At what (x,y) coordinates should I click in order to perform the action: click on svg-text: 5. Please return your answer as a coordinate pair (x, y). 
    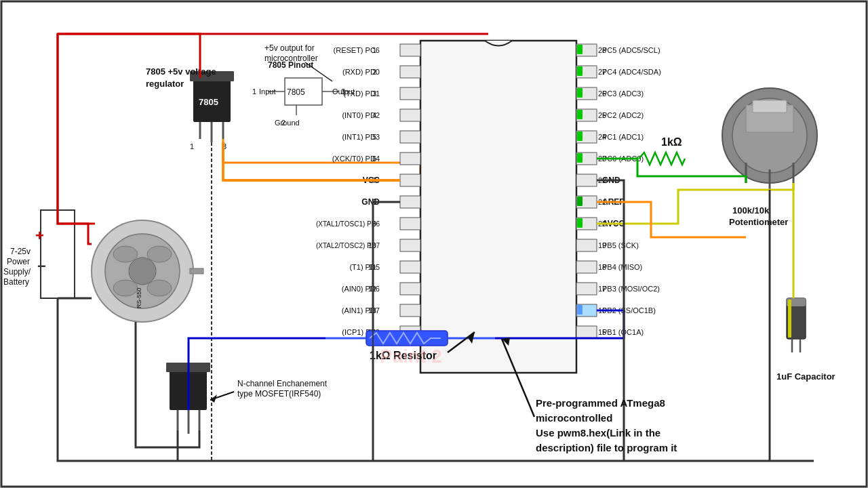
    Looking at the image, I should click on (374, 137).